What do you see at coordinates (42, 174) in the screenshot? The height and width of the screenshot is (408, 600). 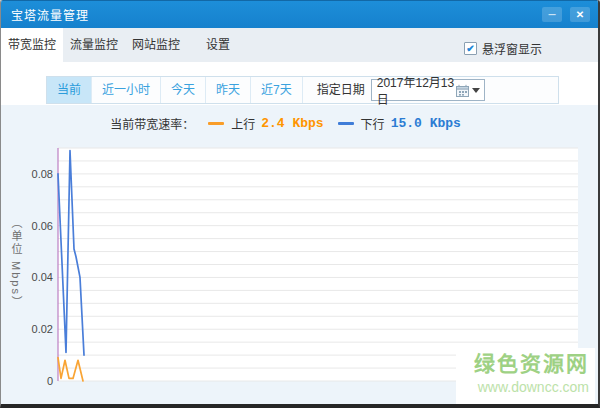 I see `svg-text: 0.08` at bounding box center [42, 174].